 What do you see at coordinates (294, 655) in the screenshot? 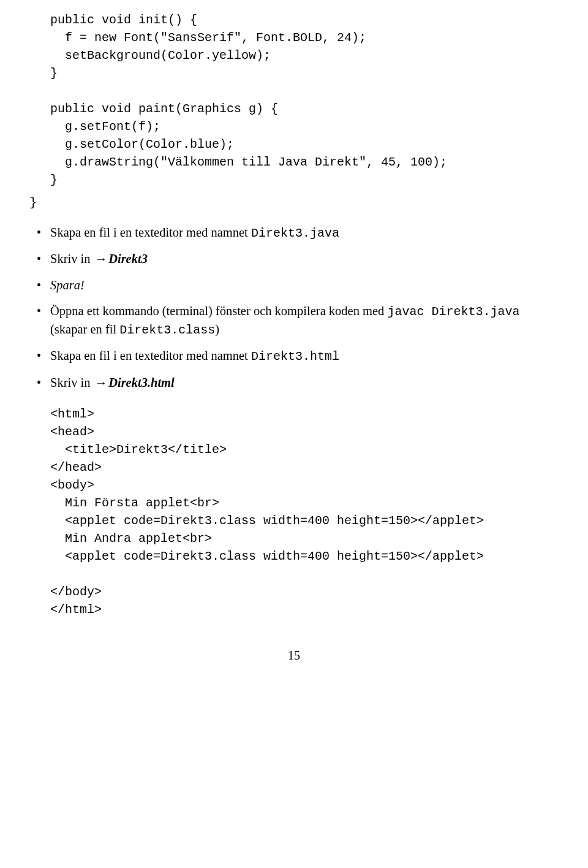
I see `page-number: 15` at bounding box center [294, 655].